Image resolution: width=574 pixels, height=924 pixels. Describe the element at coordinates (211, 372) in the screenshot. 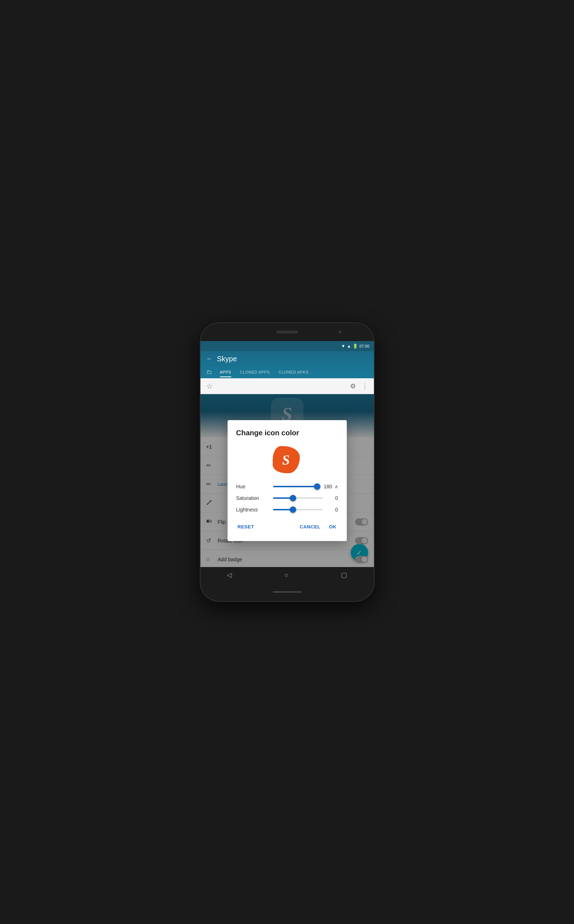

I see `folder-icon: 🗀` at that location.